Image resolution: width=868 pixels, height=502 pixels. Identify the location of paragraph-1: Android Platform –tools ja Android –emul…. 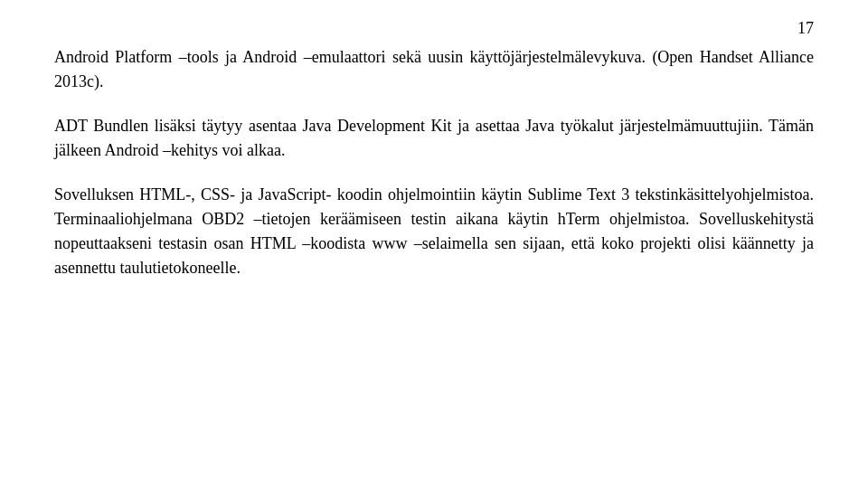
(434, 70).